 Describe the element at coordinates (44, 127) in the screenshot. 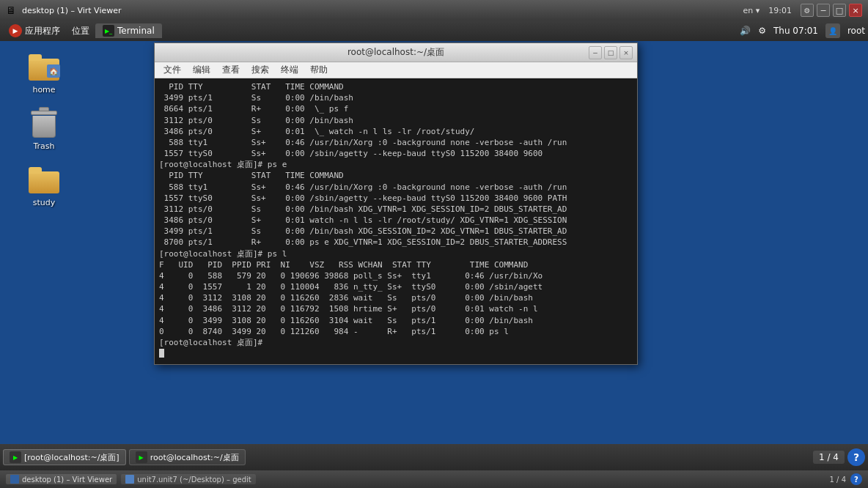

I see `desktop-icon-trash: Trash` at that location.